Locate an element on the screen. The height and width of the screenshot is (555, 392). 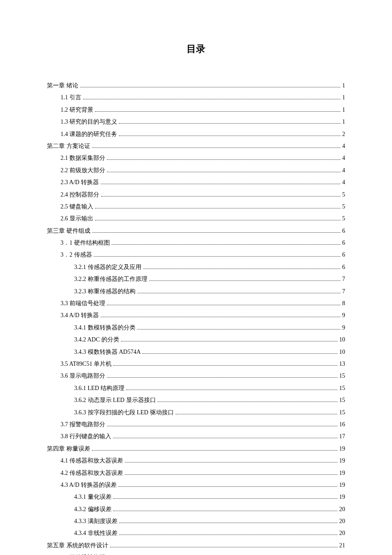
toc-entry: 第五章 系统的软件设计21 is located at coordinates (196, 546).